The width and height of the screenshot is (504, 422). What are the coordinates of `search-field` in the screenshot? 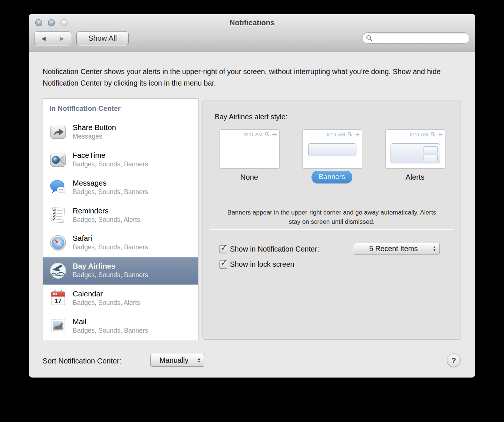 It's located at (416, 38).